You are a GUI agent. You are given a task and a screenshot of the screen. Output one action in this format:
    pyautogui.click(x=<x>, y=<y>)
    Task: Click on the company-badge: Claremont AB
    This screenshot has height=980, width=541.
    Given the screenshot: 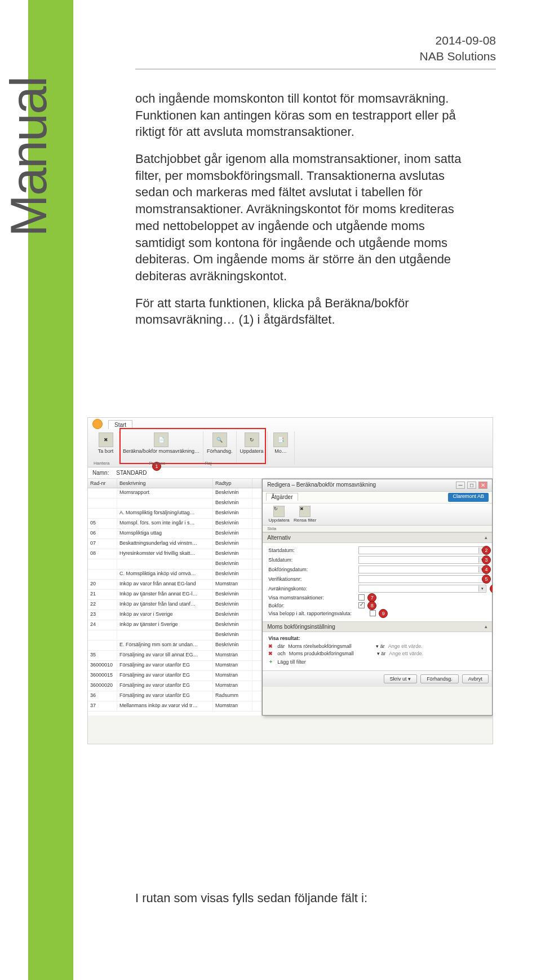 What is the action you would take?
    pyautogui.click(x=468, y=497)
    